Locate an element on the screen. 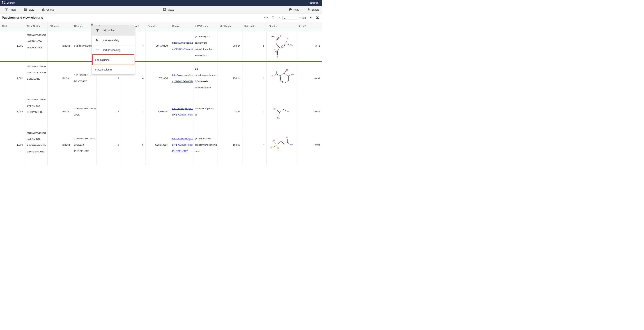 Image resolution: width=644 pixels, height=330 pixels. cell-formula: C9H17NO4 is located at coordinates (158, 46).